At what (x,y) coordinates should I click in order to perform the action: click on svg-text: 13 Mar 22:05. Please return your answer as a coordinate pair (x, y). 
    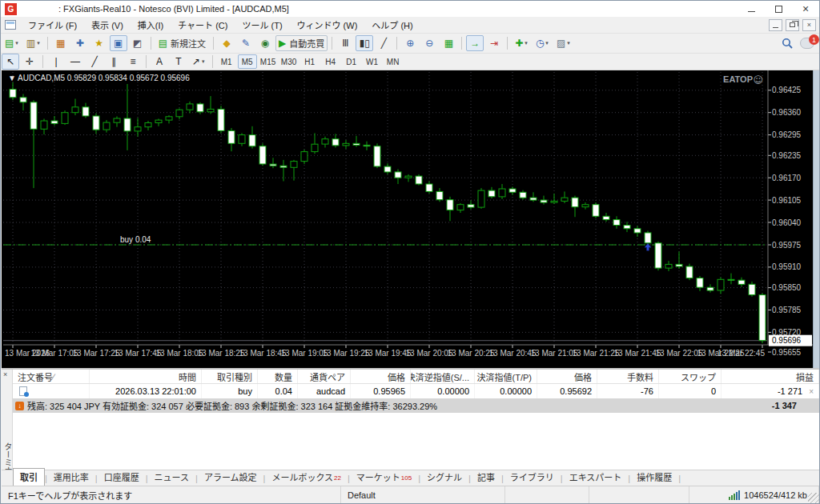
    Looking at the image, I should click on (679, 354).